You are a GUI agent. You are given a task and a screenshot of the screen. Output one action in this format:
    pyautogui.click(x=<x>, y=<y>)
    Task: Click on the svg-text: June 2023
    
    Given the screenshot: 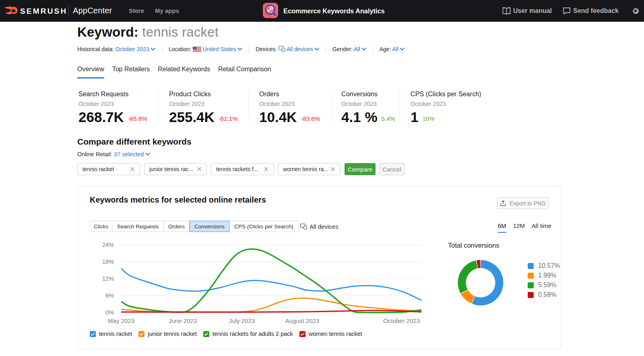 What is the action you would take?
    pyautogui.click(x=183, y=321)
    